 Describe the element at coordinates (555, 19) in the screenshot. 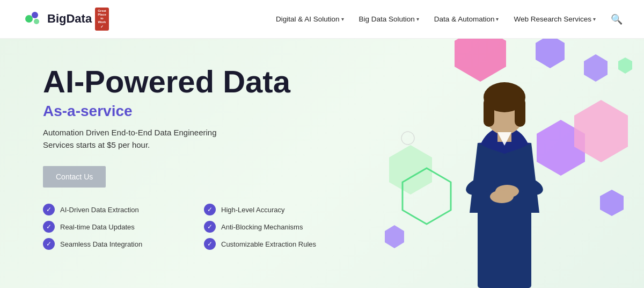

I see `nav-web-research: Web Research Services ▾` at that location.